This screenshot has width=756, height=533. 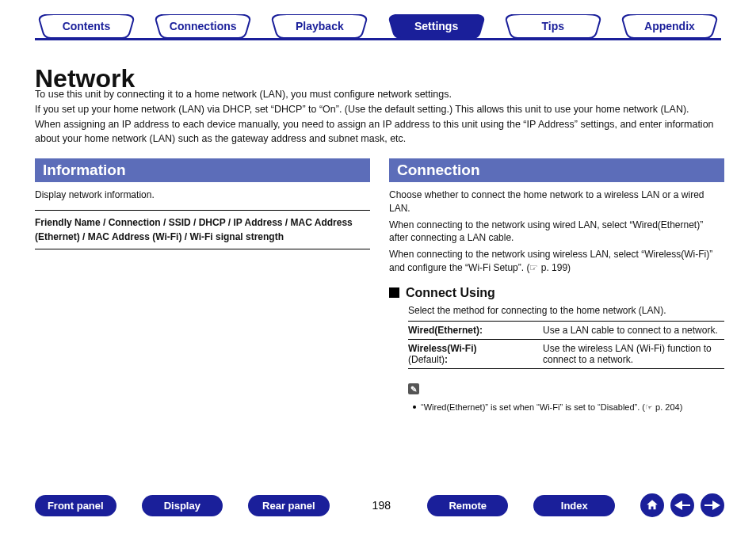 What do you see at coordinates (670, 26) in the screenshot?
I see `tab-appendix: Appendix` at bounding box center [670, 26].